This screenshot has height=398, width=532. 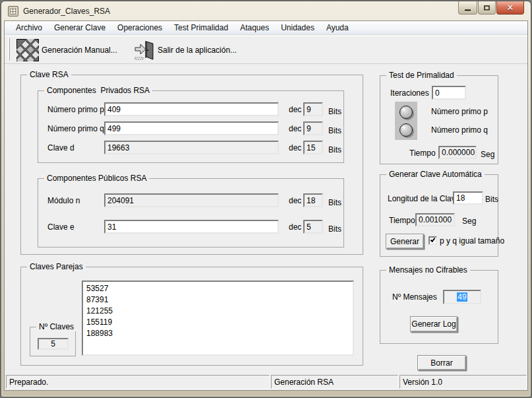 What do you see at coordinates (488, 154) in the screenshot?
I see `test-tiempo-unit: Seg` at bounding box center [488, 154].